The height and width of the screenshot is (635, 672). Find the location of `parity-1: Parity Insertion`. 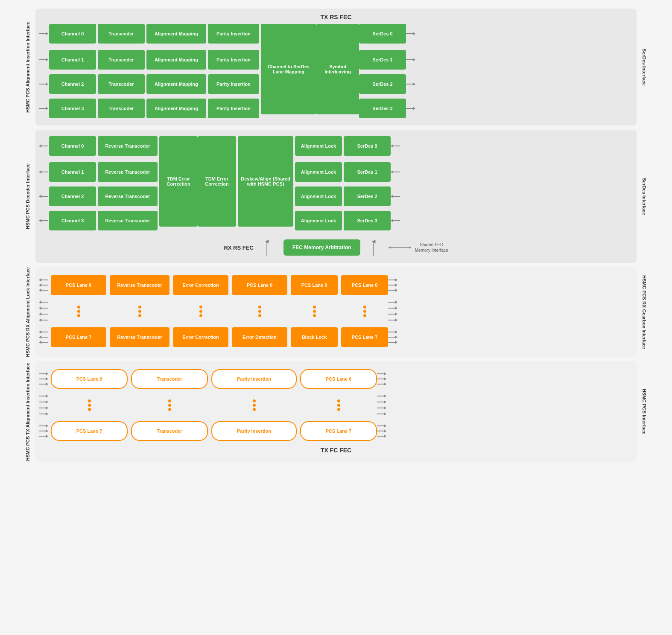

parity-1: Parity Insertion is located at coordinates (234, 60).